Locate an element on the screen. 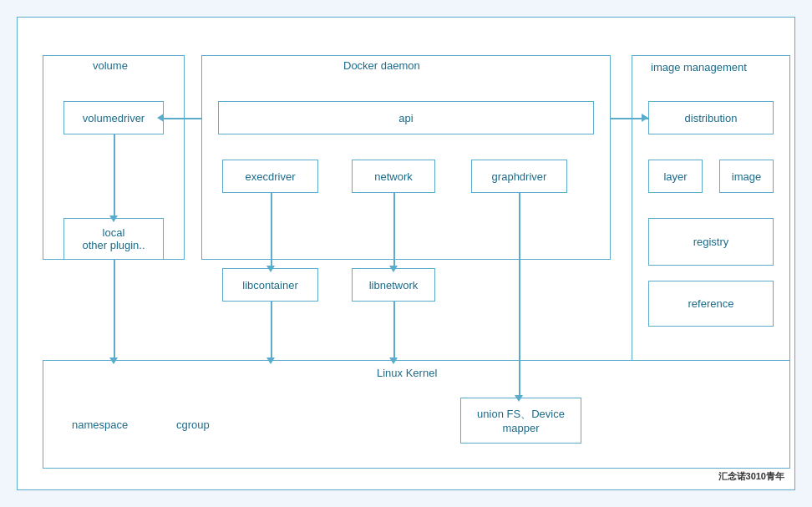  network-to-libnetwork-arrow is located at coordinates (394, 231).